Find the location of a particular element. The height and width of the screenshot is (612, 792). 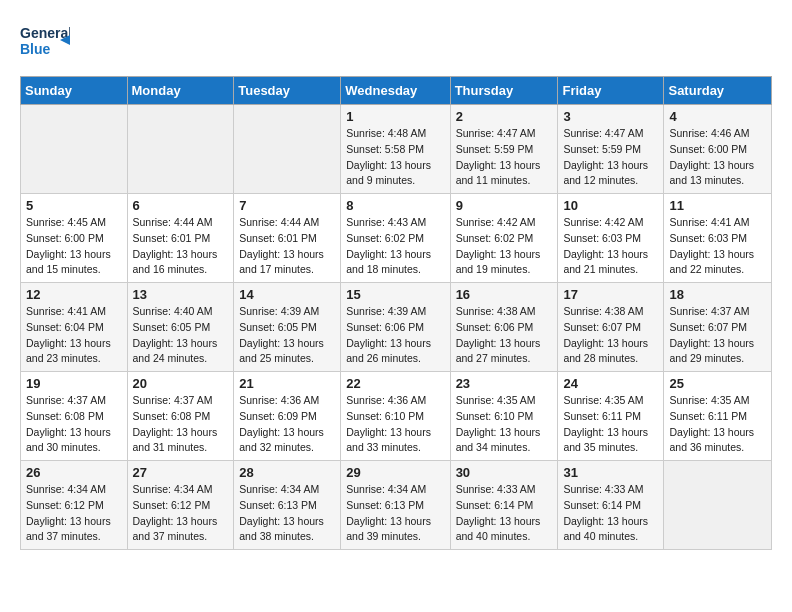

day-number: 24 is located at coordinates (610, 384).